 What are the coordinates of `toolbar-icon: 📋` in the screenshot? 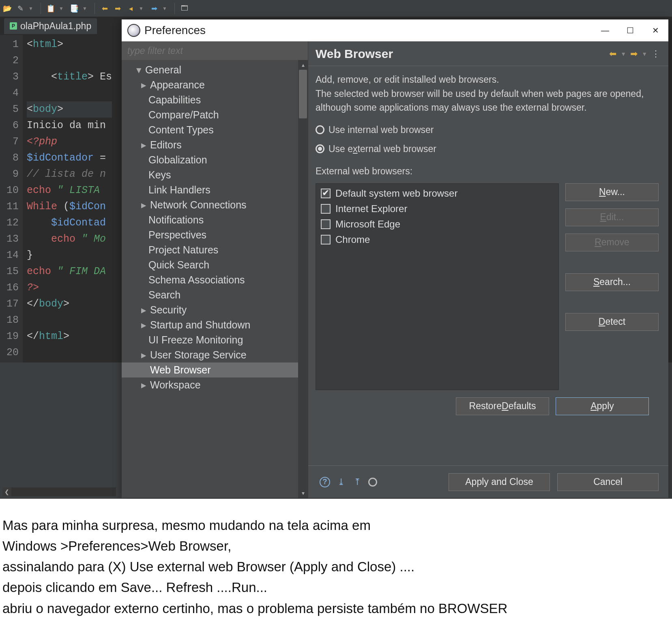 It's located at (51, 9).